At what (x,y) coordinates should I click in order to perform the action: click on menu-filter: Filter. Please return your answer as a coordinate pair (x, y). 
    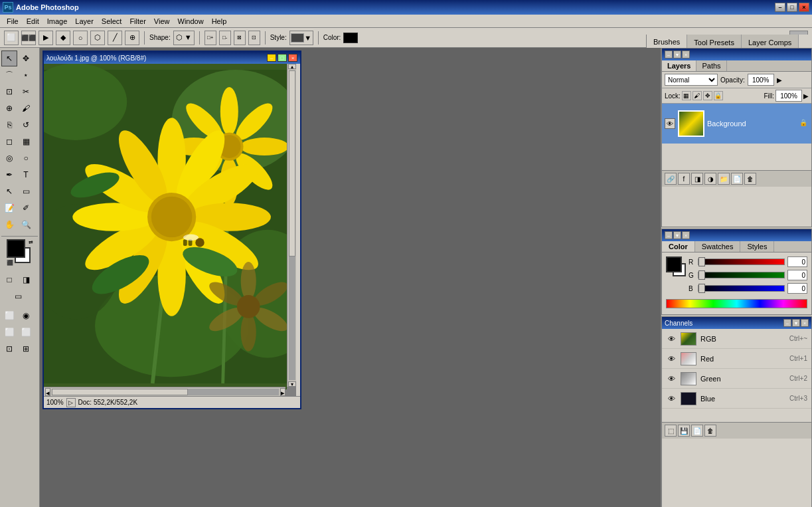
    Looking at the image, I should click on (137, 21).